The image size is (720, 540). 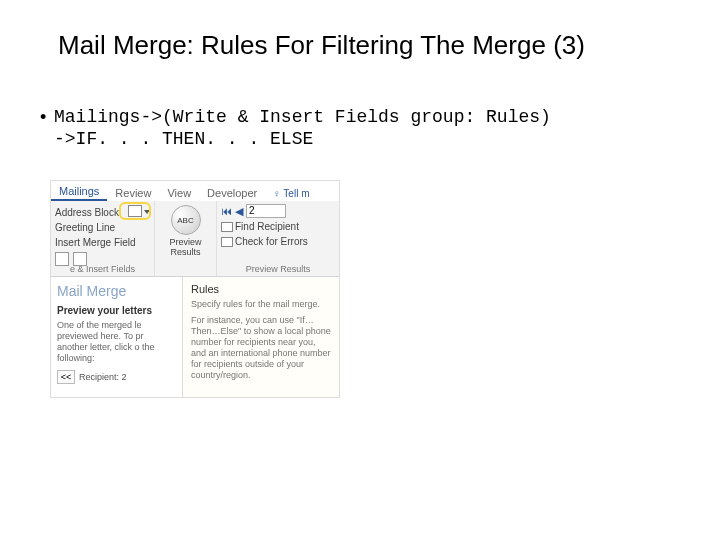 What do you see at coordinates (302, 117) in the screenshot?
I see `bullet-line-1: Mailings->(Write & Insert Fields group: …` at bounding box center [302, 117].